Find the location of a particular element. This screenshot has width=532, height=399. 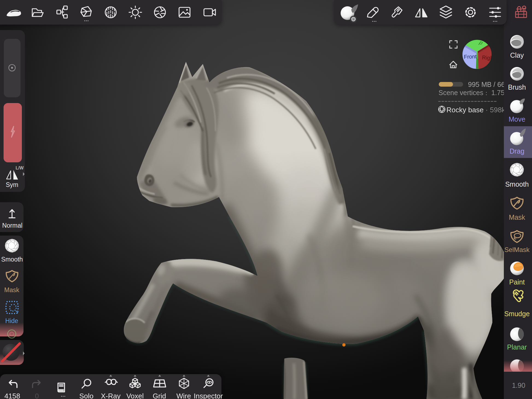

svg-text: L/W is located at coordinates (20, 168).